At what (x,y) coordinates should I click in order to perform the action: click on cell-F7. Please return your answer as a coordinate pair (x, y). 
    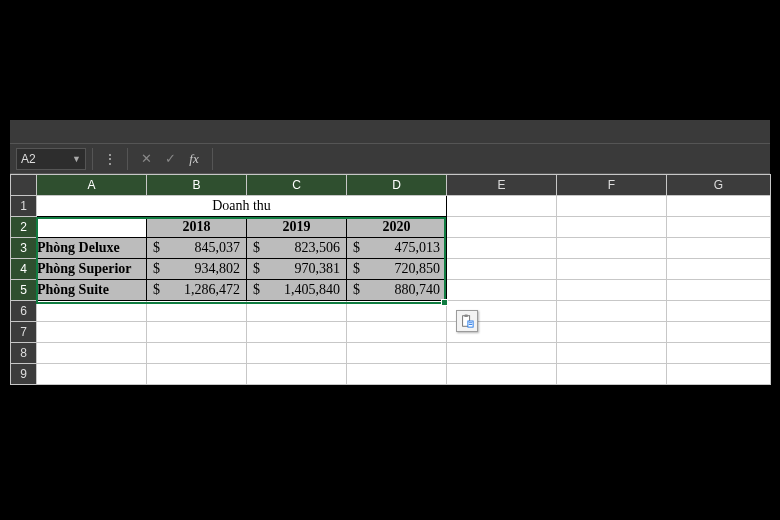
    Looking at the image, I should click on (612, 332).